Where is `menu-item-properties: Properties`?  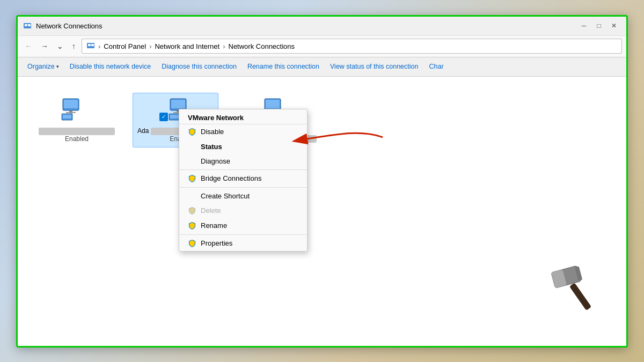
menu-item-properties: Properties is located at coordinates (243, 243).